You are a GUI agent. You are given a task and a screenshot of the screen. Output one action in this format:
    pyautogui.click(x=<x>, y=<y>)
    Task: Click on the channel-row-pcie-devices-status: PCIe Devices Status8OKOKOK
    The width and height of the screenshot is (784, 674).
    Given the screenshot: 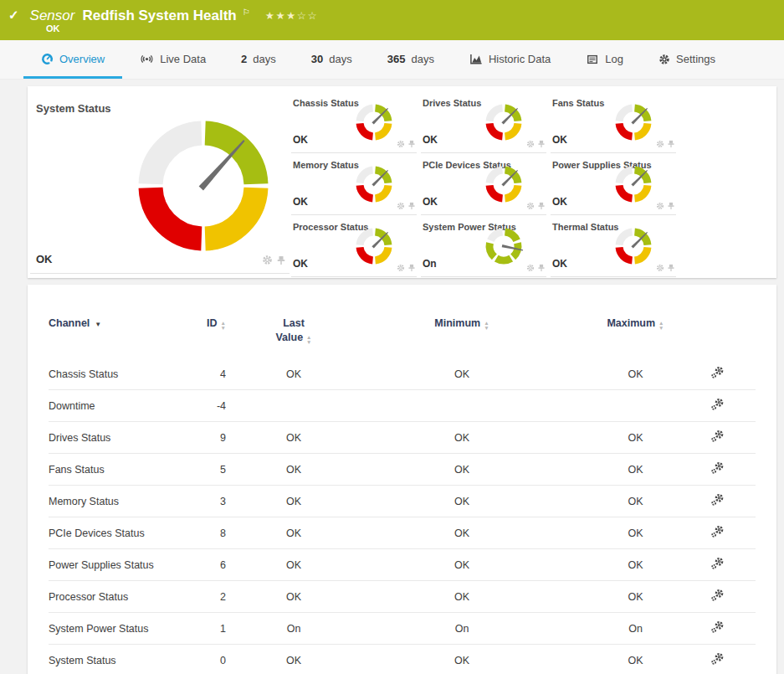 What is the action you would take?
    pyautogui.click(x=402, y=533)
    